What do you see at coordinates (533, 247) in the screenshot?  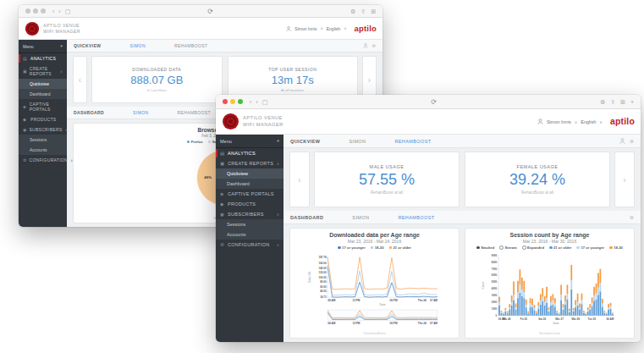 I see `legend-item-expanded: Expanded` at bounding box center [533, 247].